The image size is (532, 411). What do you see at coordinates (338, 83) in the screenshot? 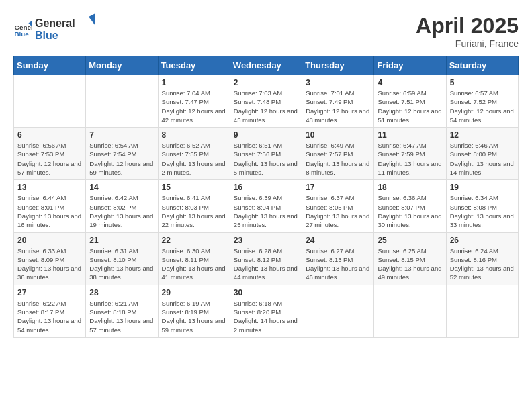
I see `day-number: 3` at bounding box center [338, 83].